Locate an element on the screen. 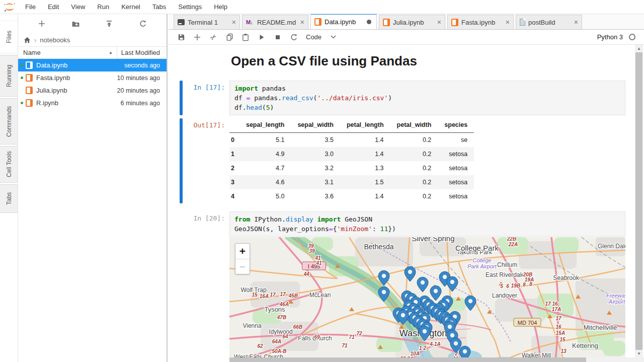  running-dot-icon is located at coordinates (22, 65).